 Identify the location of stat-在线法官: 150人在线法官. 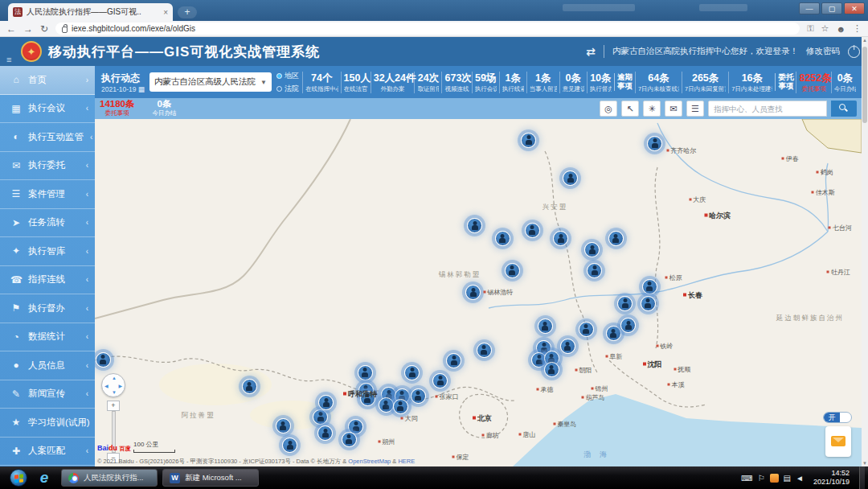
(355, 82).